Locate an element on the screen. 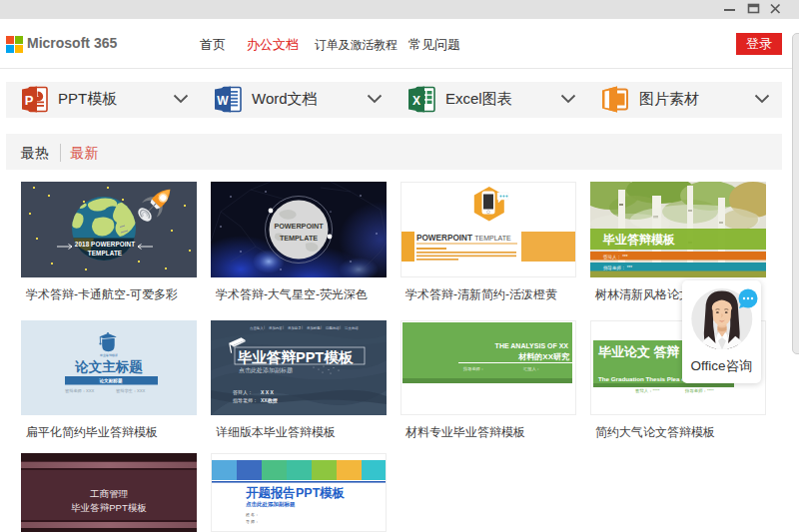 This screenshot has width=799, height=532. svg-text: 2018 POWERPOINT is located at coordinates (105, 244).